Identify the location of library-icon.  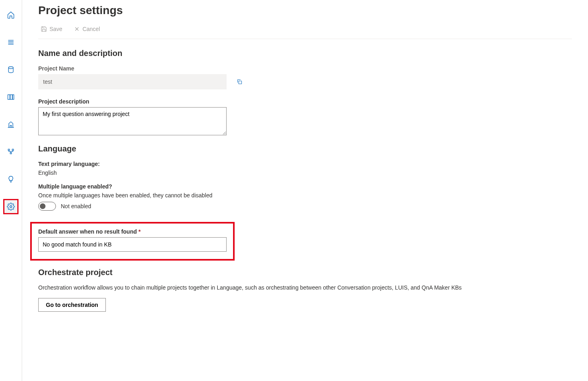
(11, 97).